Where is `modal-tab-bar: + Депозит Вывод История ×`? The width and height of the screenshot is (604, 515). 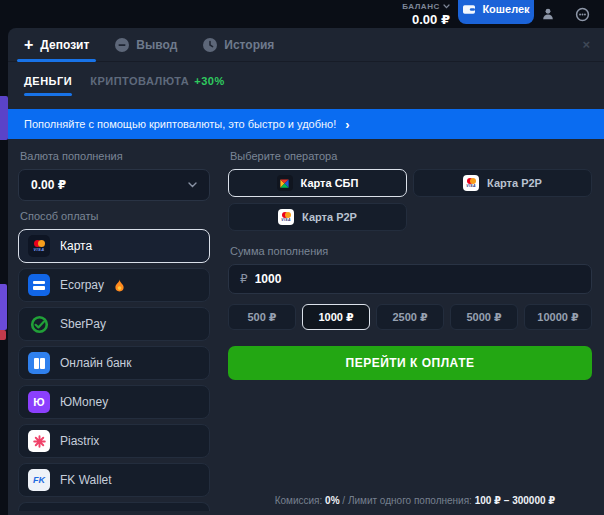 modal-tab-bar: + Депозит Вывод История × is located at coordinates (306, 45).